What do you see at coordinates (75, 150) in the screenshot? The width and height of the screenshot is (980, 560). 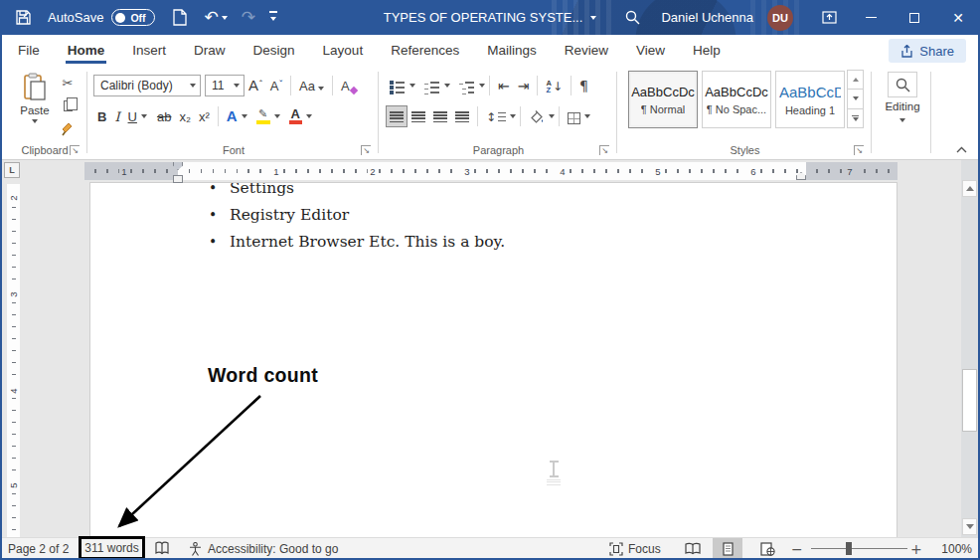 I see `clipboard-dialog-launcher: ↘` at bounding box center [75, 150].